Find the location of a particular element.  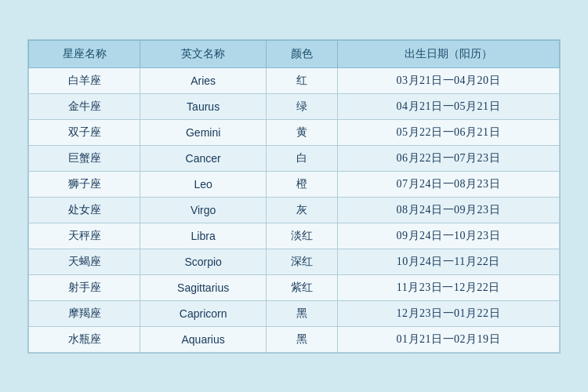

table-row: 射手座Sagittarius紫红11月23日一12月22日 is located at coordinates (295, 287).